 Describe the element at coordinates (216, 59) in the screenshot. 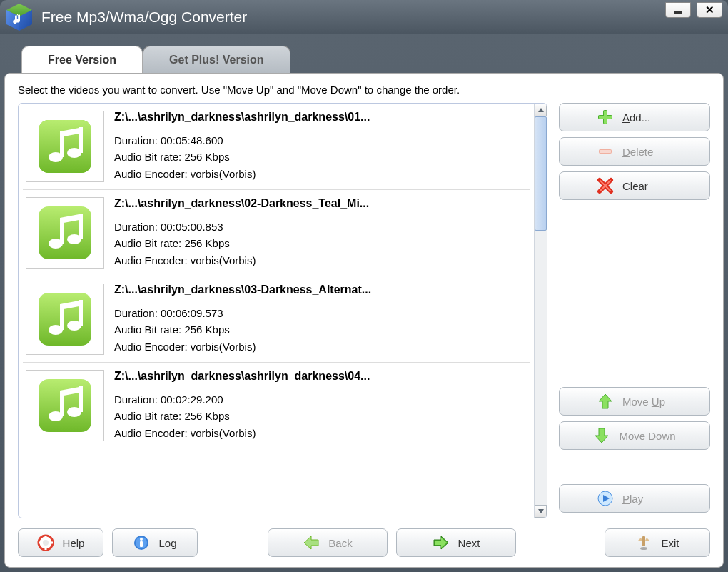

I see `tab-plus-version: Get Plus! Version` at that location.